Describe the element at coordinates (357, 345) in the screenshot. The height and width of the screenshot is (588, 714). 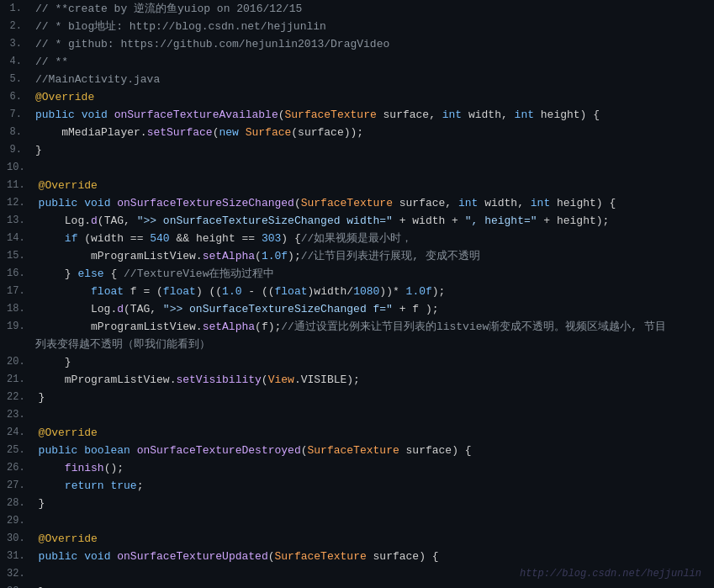
I see `line-19b: 列表变得越不透明（即我们能看到）` at that location.